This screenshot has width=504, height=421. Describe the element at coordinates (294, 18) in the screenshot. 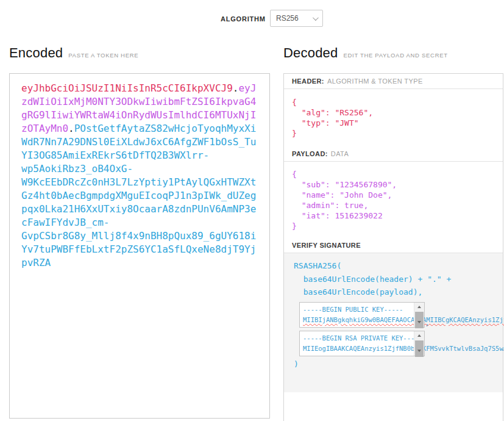

I see `algorithm-selected-value: RS256` at that location.